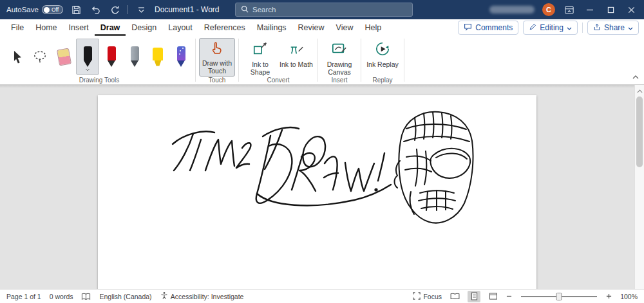 The width and height of the screenshot is (644, 303). I want to click on proofing-status-icon, so click(86, 297).